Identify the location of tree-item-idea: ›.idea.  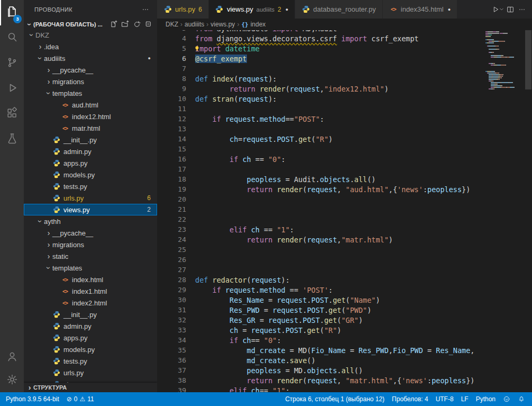
(90, 47).